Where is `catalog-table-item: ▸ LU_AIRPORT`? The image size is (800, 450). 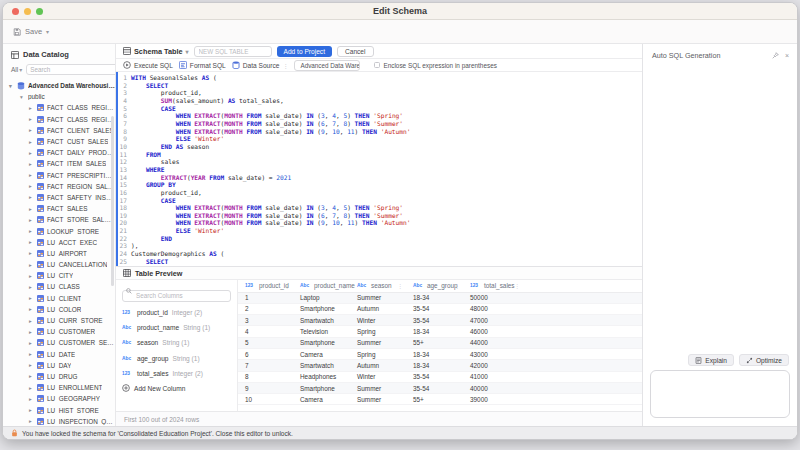 catalog-table-item: ▸ LU_AIRPORT is located at coordinates (59, 254).